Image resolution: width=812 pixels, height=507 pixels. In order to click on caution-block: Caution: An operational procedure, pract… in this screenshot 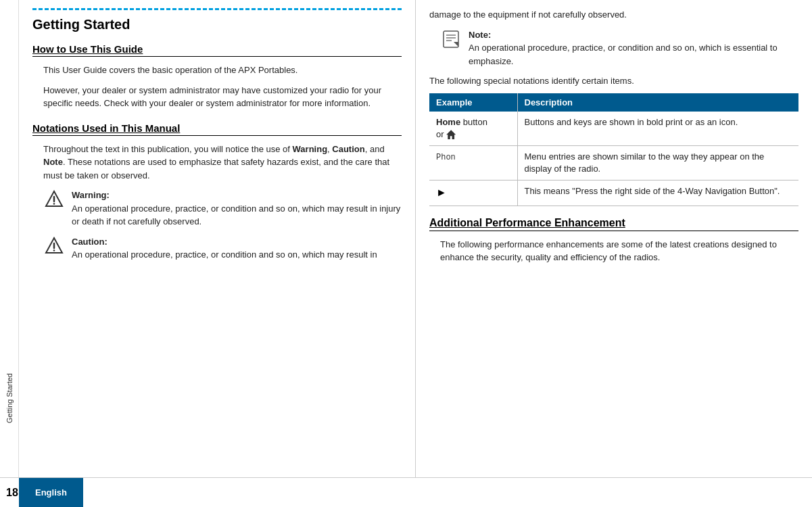, I will do `click(222, 249)`.